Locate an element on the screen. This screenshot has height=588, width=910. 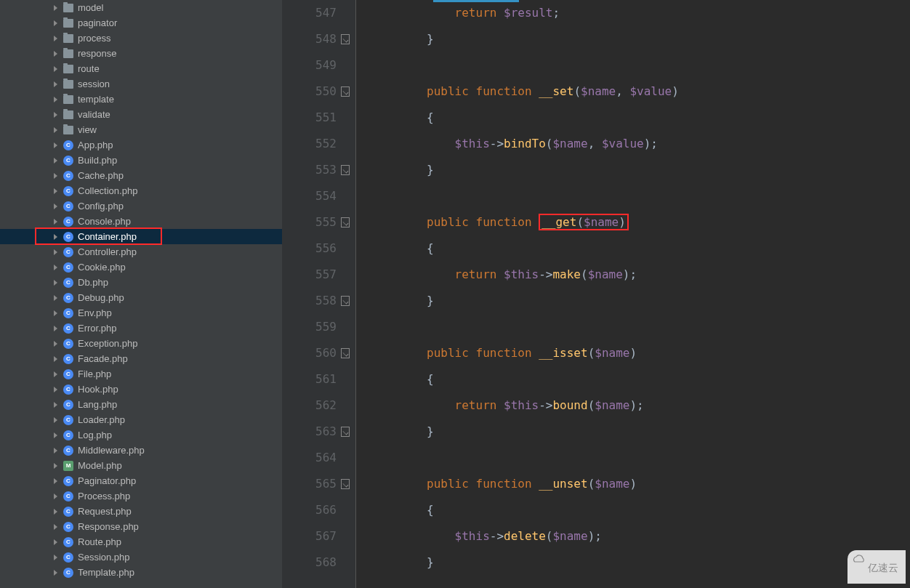
file-item: Cookie.php is located at coordinates (141, 267).